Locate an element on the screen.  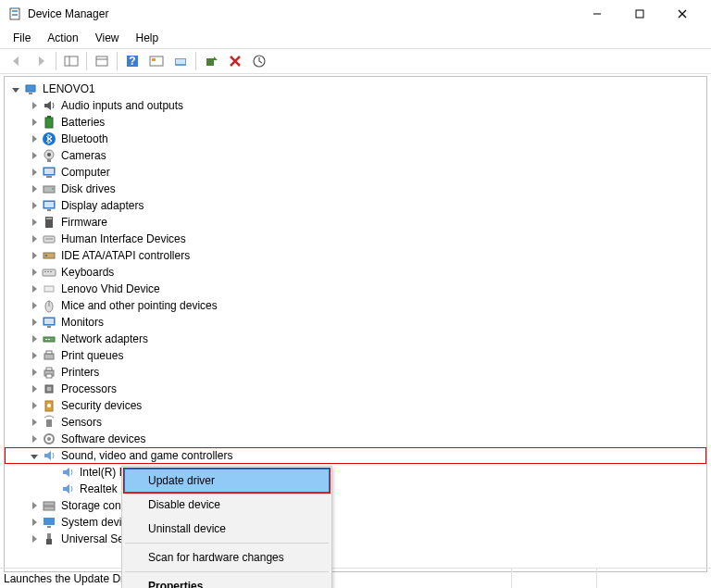
status-cell is located at coordinates (652, 578).